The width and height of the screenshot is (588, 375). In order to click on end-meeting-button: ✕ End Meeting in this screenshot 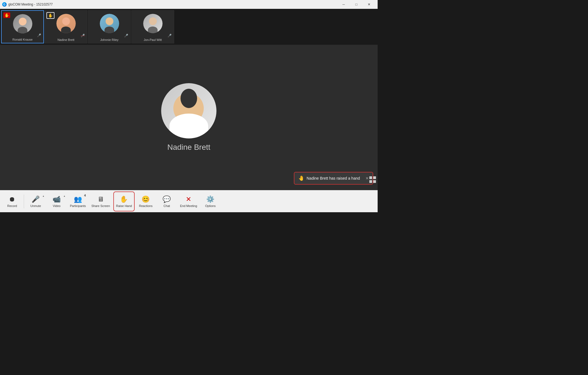, I will do `click(189, 201)`.